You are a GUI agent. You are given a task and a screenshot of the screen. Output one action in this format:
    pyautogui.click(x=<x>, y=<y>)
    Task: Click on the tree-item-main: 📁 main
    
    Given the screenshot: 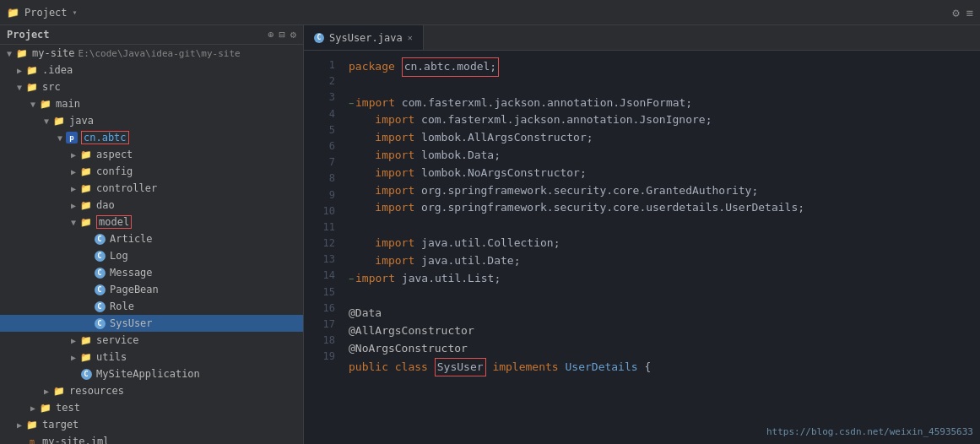 What is the action you would take?
    pyautogui.click(x=152, y=104)
    